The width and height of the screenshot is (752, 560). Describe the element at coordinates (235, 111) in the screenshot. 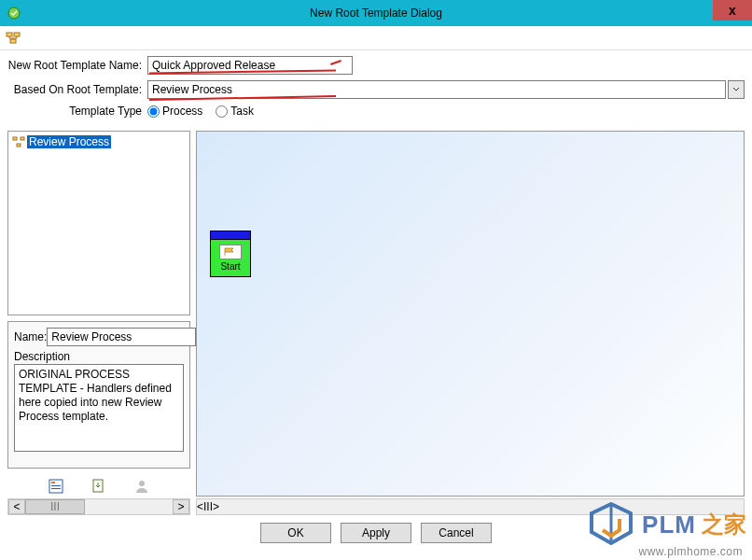

I see `radio-task: Task` at that location.